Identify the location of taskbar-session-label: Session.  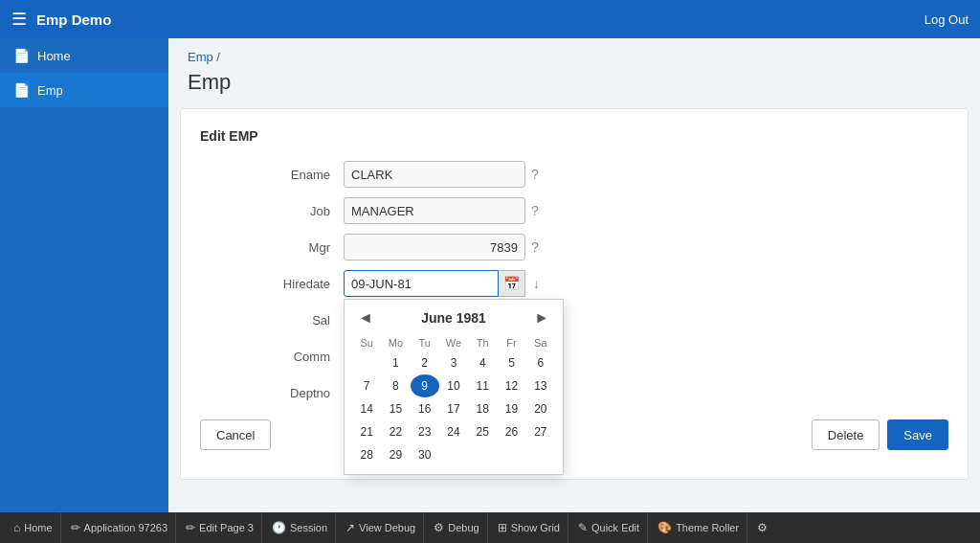
(308, 528).